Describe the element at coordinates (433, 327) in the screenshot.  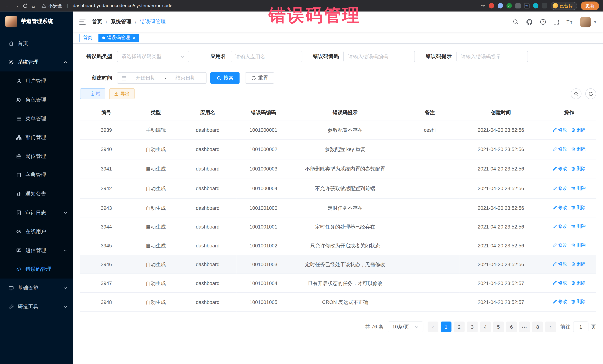
I see `prev-page-button: ‹` at that location.